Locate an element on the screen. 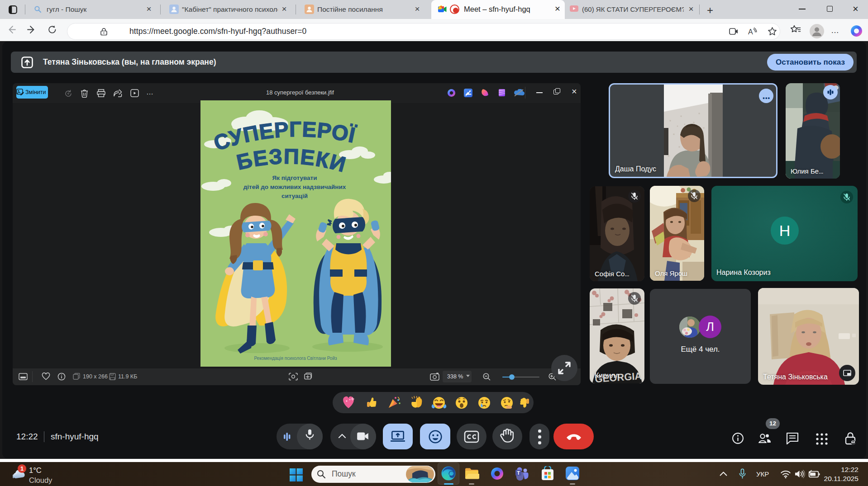 The height and width of the screenshot is (486, 868). svg-text: A is located at coordinates (750, 32).